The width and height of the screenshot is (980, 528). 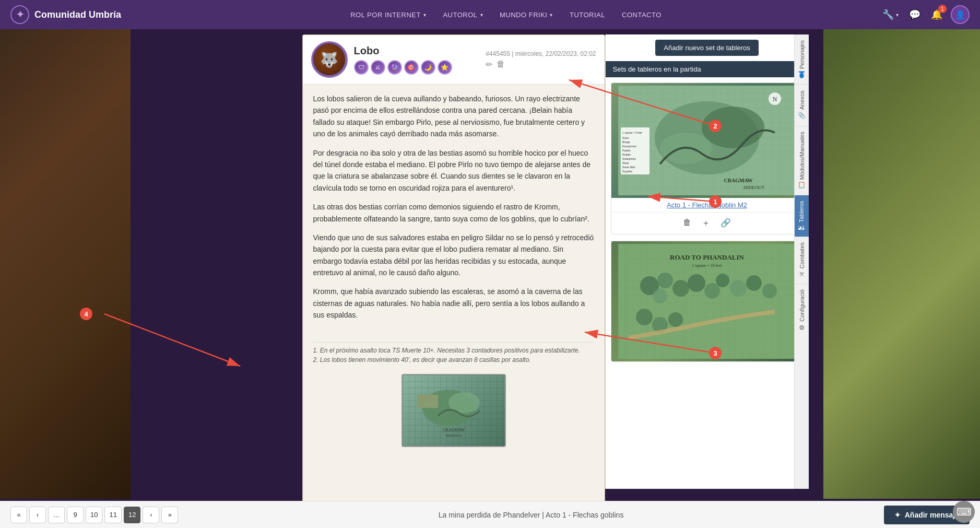 What do you see at coordinates (454, 410) in the screenshot?
I see `map-svg: CRAGMAW HIDEOUT` at bounding box center [454, 410].